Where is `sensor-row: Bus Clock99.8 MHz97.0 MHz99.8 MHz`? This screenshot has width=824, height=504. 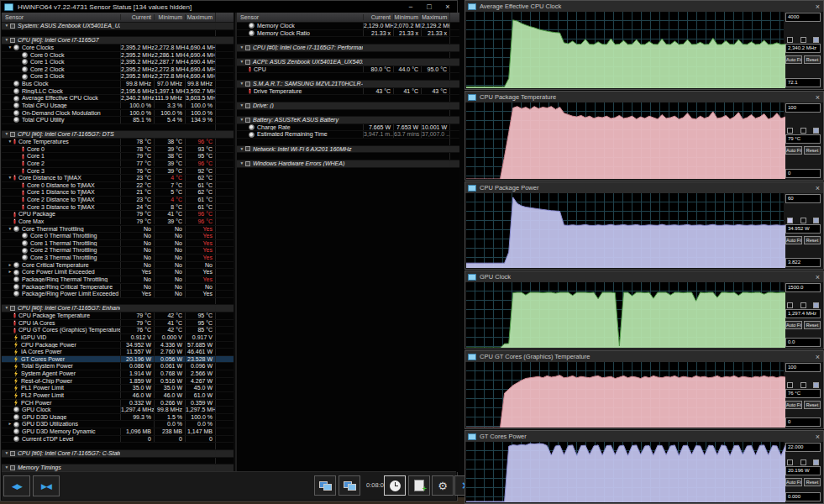
sensor-row: Bus Clock99.8 MHz97.0 MHz99.8 MHz is located at coordinates (118, 84).